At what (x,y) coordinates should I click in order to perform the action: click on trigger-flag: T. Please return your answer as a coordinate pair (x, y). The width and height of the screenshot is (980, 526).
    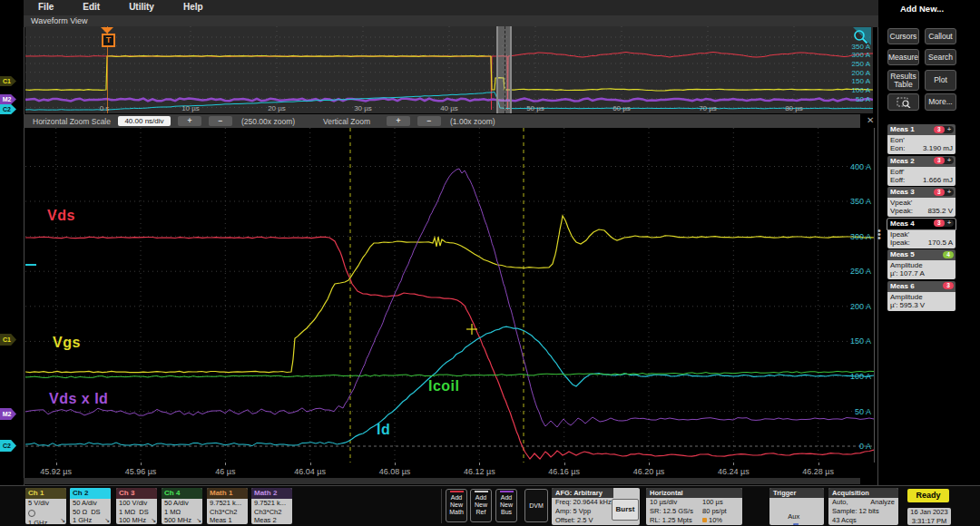
    Looking at the image, I should click on (109, 40).